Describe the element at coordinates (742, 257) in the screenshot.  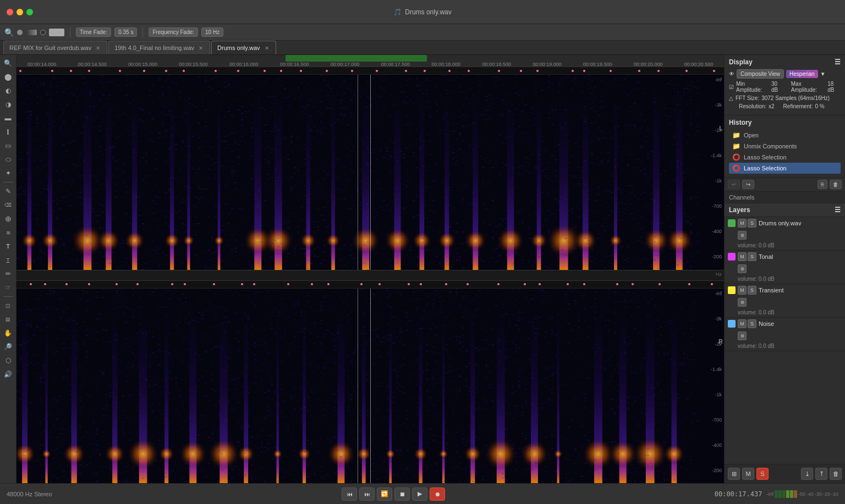
I see `tonal-mute-btn: M` at that location.